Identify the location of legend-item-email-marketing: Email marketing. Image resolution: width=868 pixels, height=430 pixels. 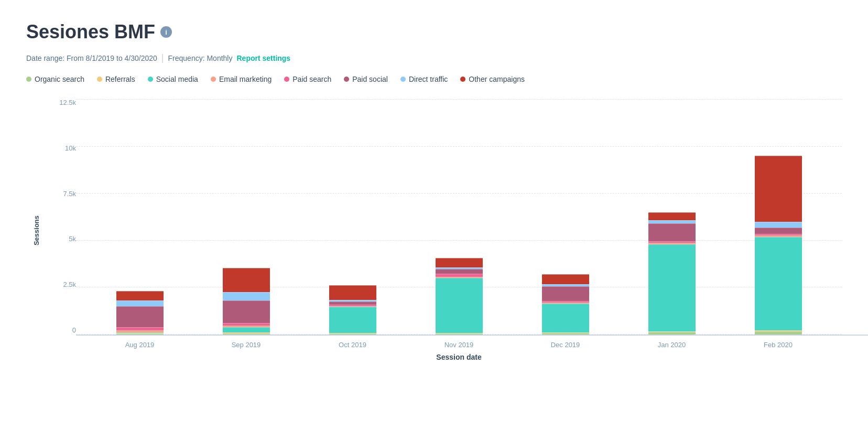
(241, 79).